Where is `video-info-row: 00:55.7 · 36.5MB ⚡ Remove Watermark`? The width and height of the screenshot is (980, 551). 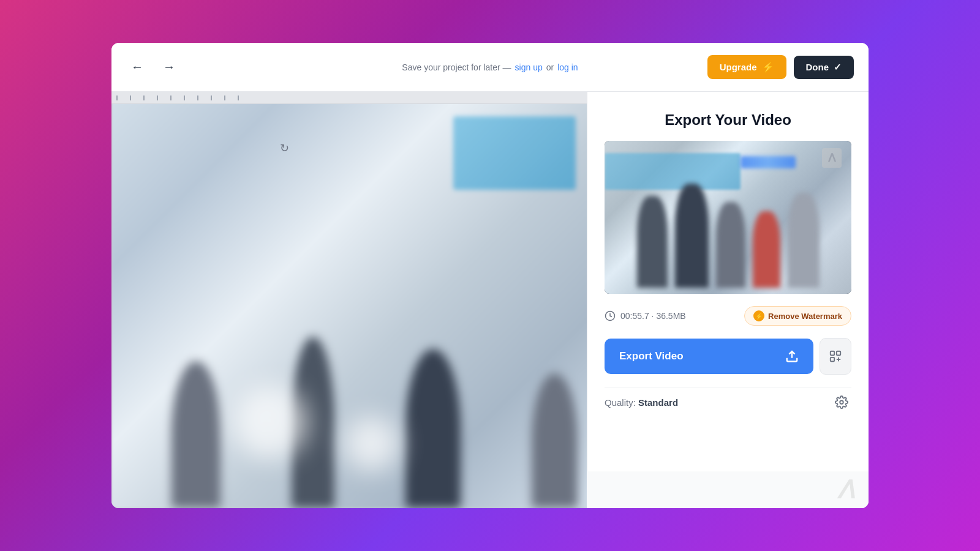
video-info-row: 00:55.7 · 36.5MB ⚡ Remove Watermark is located at coordinates (728, 316).